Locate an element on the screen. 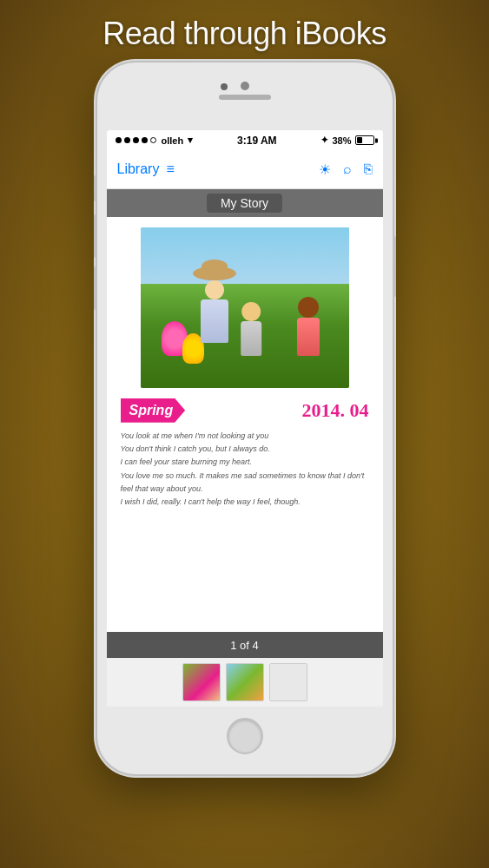  girl-head is located at coordinates (308, 307).